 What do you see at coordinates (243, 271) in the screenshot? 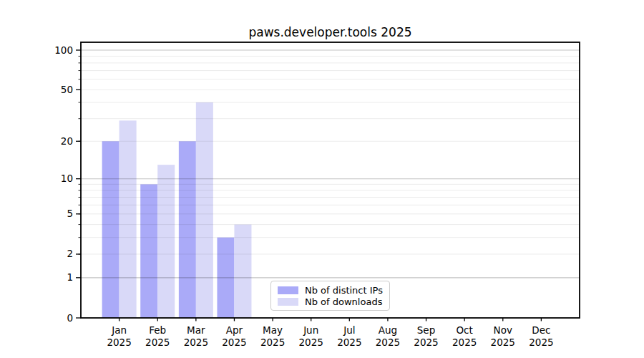
I see `bar-apr-downloads` at bounding box center [243, 271].